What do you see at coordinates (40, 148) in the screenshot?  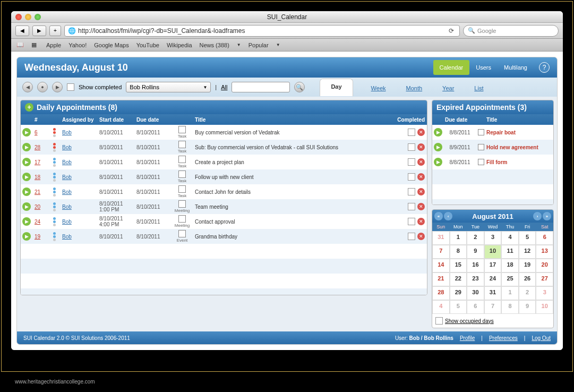 I see `row-number: 28` at bounding box center [40, 148].